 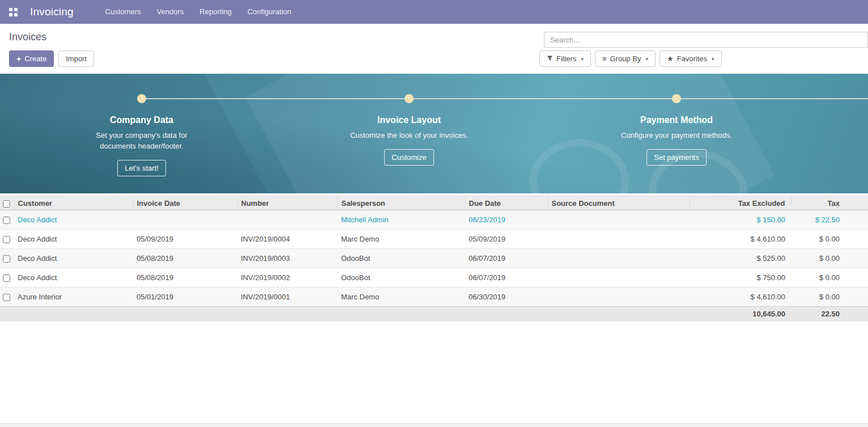 What do you see at coordinates (409, 125) in the screenshot?
I see `step-invoice-layout: Invoice Layout Customize the look of you…` at bounding box center [409, 125].